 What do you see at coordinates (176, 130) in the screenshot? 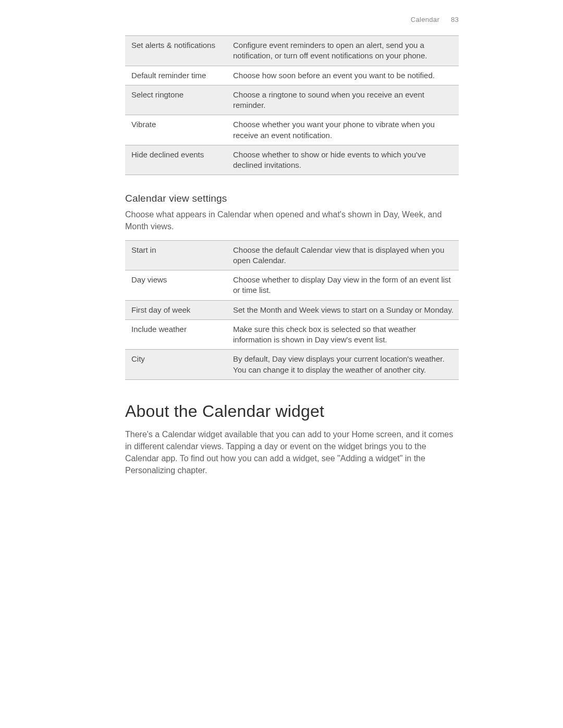
I see `setting-label: Vibrate` at bounding box center [176, 130].